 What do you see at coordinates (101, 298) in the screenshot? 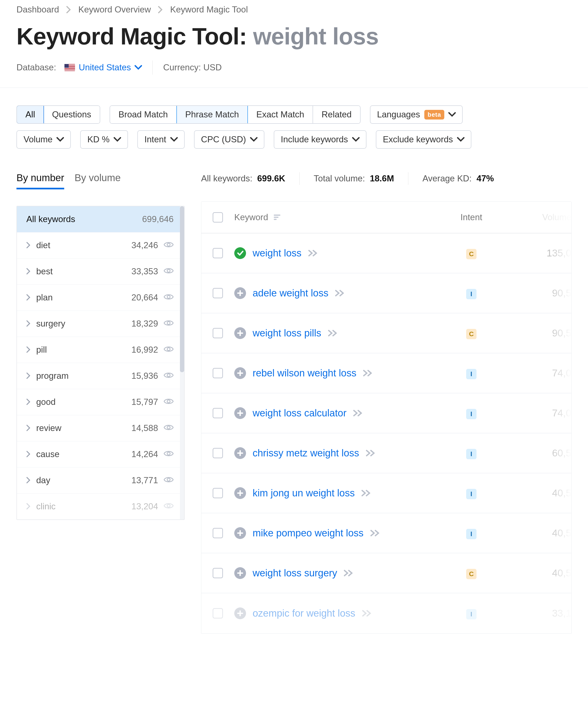
I see `group-row-plan: plan 20,664` at bounding box center [101, 298].